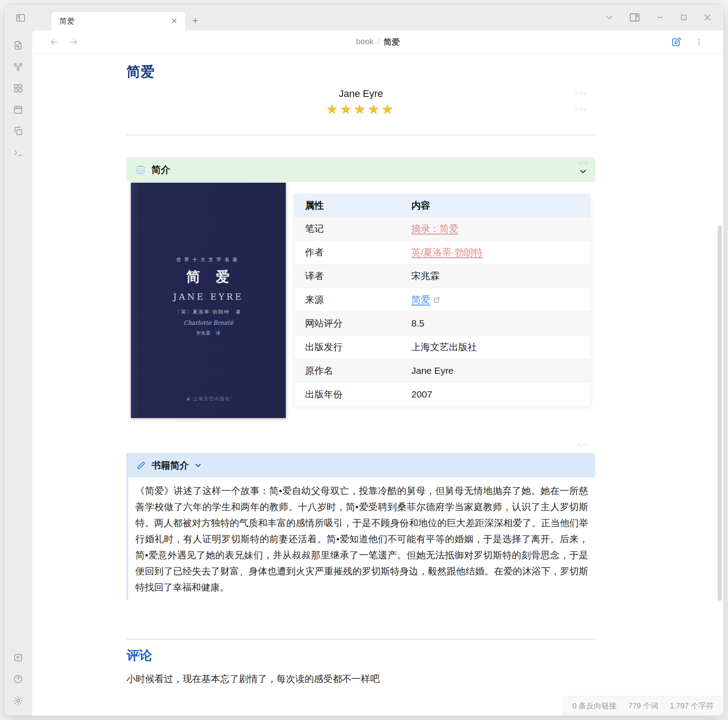 This screenshot has width=728, height=720. What do you see at coordinates (442, 252) in the screenshot?
I see `table-row: 作者 英/夏洛蒂·勃朗特` at bounding box center [442, 252].